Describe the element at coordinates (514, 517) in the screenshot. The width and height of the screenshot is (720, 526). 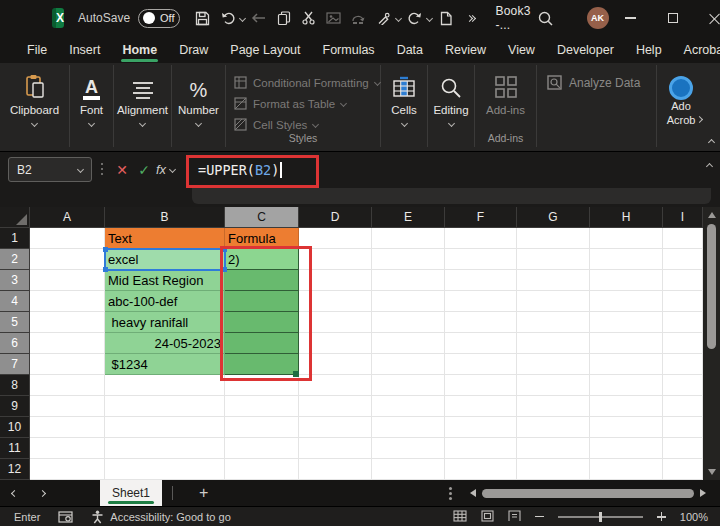
I see `page-break-view-icon` at that location.